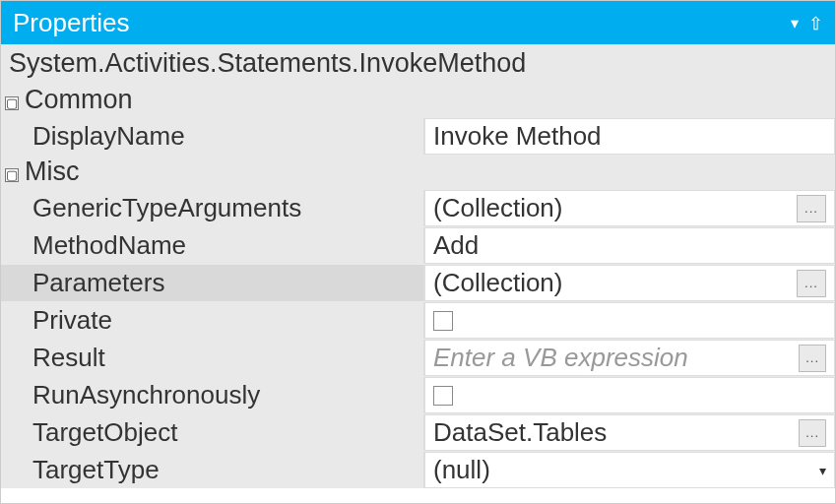  I want to click on text-parameters: (Collection), so click(498, 284).